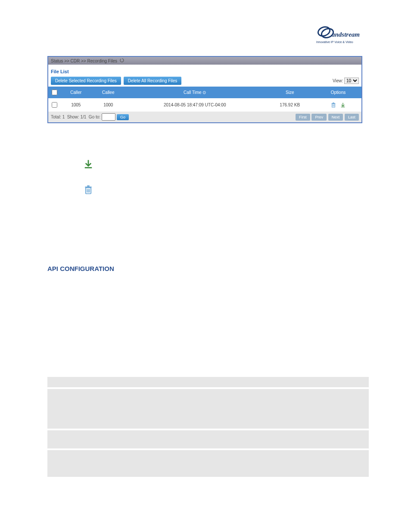 The height and width of the screenshot is (532, 411). I want to click on delete-all-button: Delete All Recording Files, so click(153, 81).